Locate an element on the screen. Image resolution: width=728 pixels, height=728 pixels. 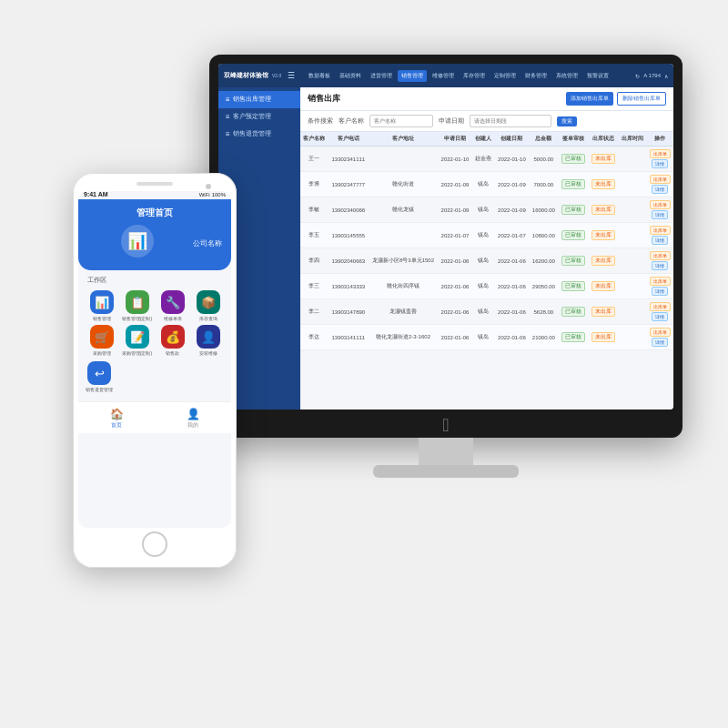
app-nav: 数据看板 基础资料 进货管理 销售管理 维修管理 库存管理 定制管理 财务管理 … is located at coordinates (468, 76).